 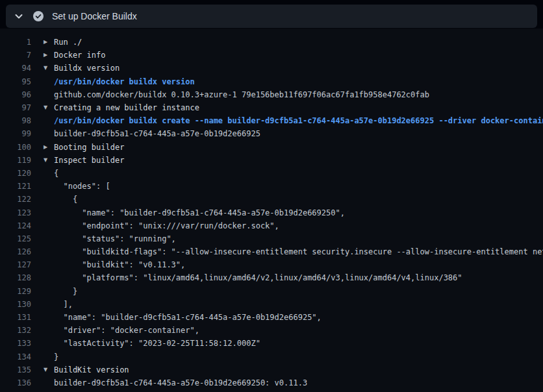 What do you see at coordinates (120, 265) in the screenshot?
I see `log-text: "buildkit": "v0.11.3",` at bounding box center [120, 265].